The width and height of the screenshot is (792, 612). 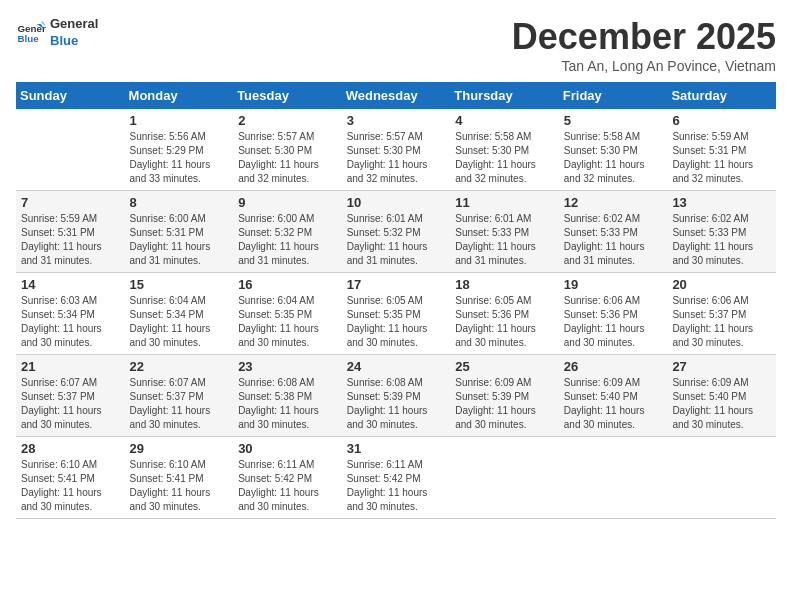 What do you see at coordinates (504, 314) in the screenshot?
I see `day-cell: 18Sunrise: 6:05 AM Sunset: 5:36 PM Dayli…` at bounding box center [504, 314].